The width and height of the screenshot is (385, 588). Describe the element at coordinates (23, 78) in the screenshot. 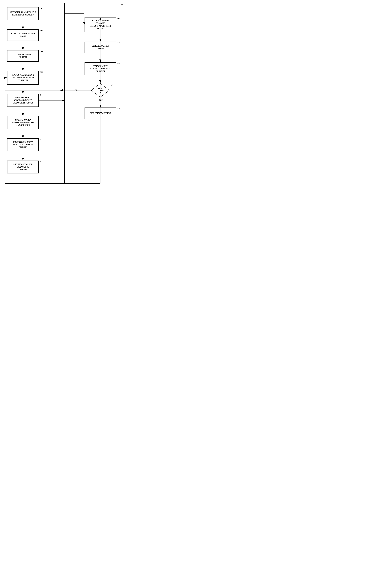

I see `box-uplink: UPLINK IMAGE, AUDIOAND WORLD CHANGESTO S…` at that location.